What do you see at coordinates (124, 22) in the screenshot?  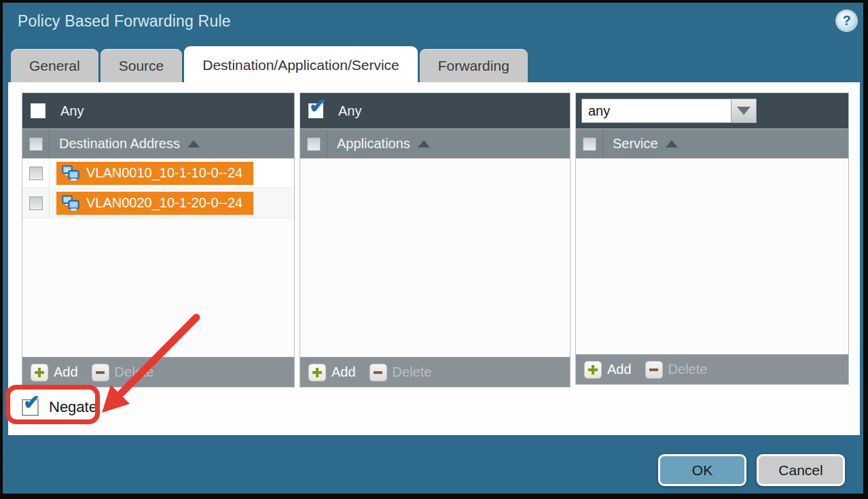 I see `dialog-title: Policy Based Forwarding Rule` at bounding box center [124, 22].